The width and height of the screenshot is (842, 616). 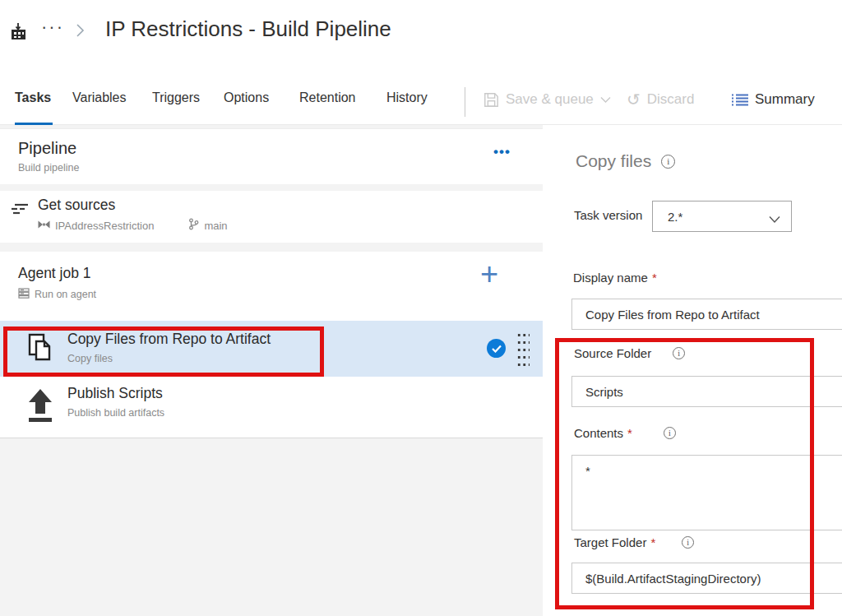 What do you see at coordinates (489, 274) in the screenshot?
I see `add-task-button: +` at bounding box center [489, 274].